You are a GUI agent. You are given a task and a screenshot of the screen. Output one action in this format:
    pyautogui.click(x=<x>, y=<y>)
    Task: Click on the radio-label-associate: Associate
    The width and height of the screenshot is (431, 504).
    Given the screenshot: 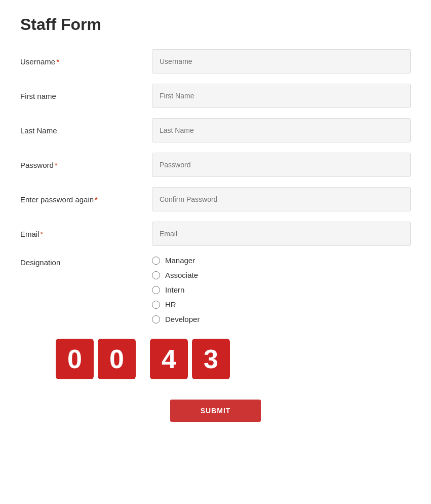 What is the action you would take?
    pyautogui.click(x=181, y=275)
    